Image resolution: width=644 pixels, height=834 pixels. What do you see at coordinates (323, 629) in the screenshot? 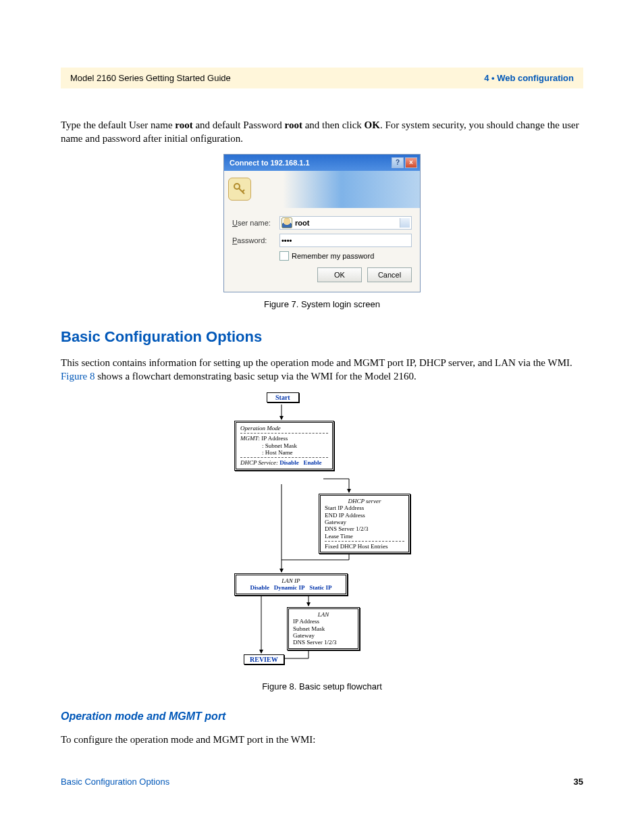
I see `flow-lan-box: LAN IP Address Subnet Mask Gateway DNS S…` at bounding box center [323, 629].